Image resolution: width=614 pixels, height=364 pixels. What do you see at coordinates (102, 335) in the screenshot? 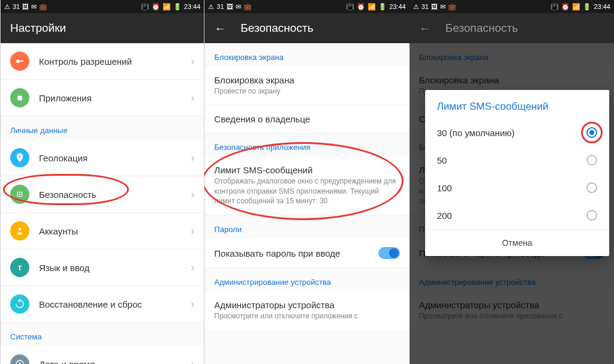
I see `section-system: Система` at bounding box center [102, 335].